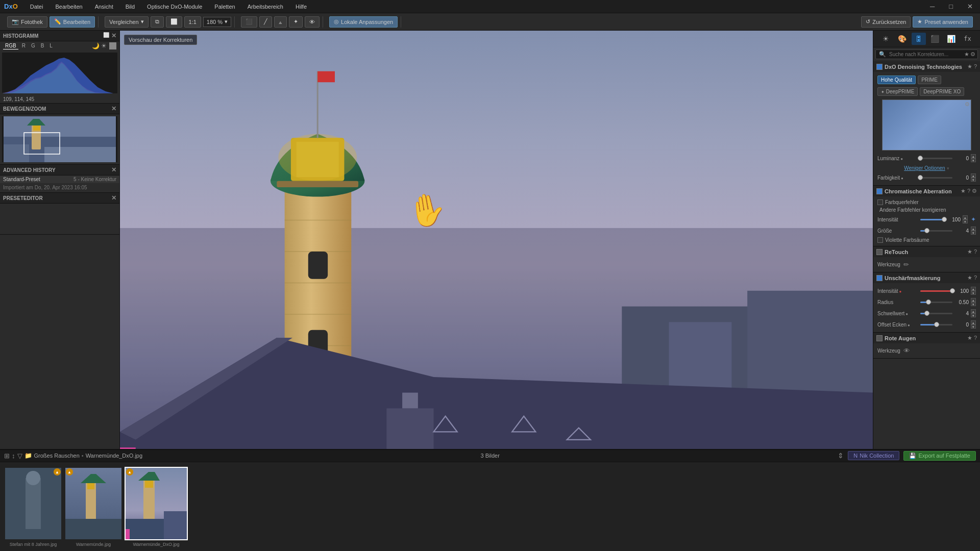 The image size is (980, 551). I want to click on crop-btn: ⬛, so click(249, 22).